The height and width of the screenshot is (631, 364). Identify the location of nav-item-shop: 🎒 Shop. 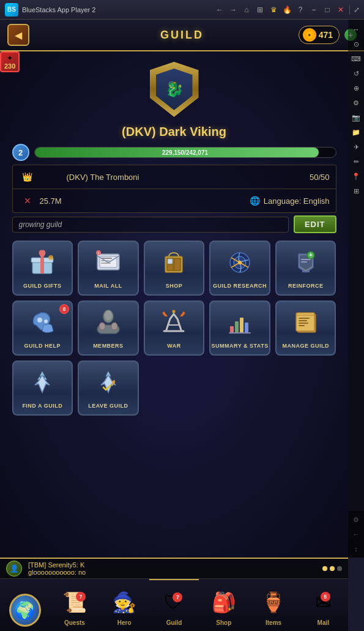
(224, 605).